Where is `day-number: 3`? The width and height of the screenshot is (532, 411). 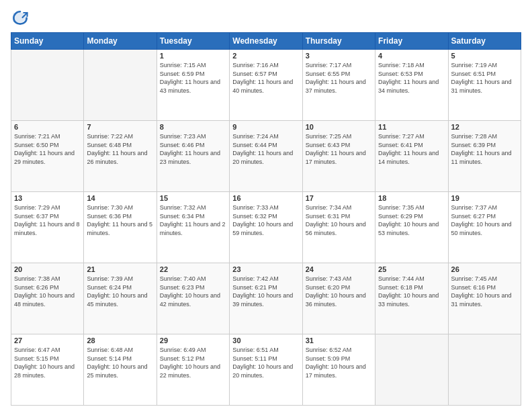 day-number: 3 is located at coordinates (339, 56).